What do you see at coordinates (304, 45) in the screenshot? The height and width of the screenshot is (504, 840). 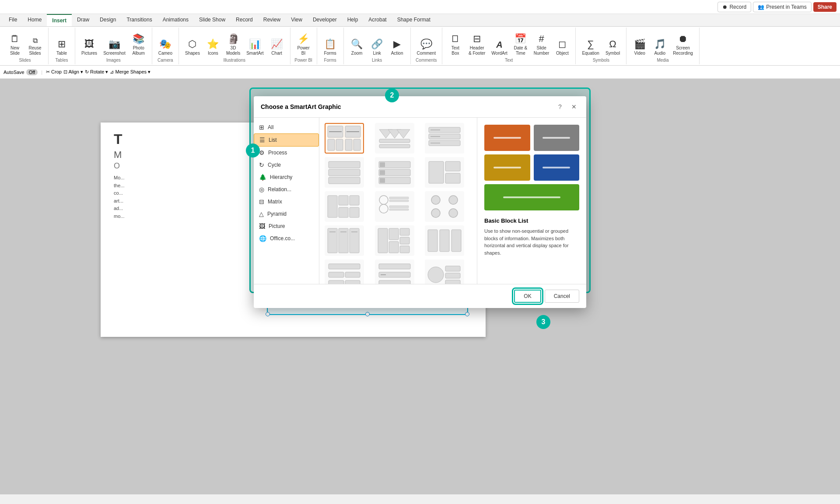 I see `powerbi-button: ⚡ PowerBI` at bounding box center [304, 45].